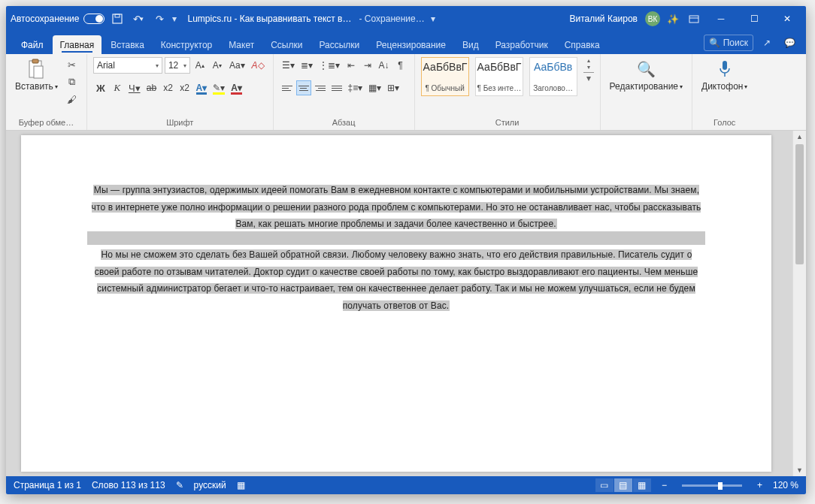 Image resolution: width=815 pixels, height=504 pixels. Describe the element at coordinates (787, 19) in the screenshot. I see `close-button: ✕` at that location.